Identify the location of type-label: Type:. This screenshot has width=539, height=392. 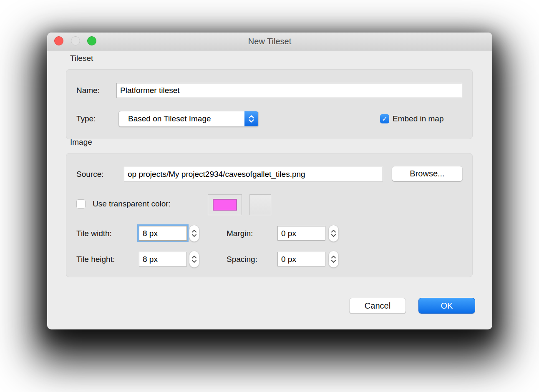
(86, 119).